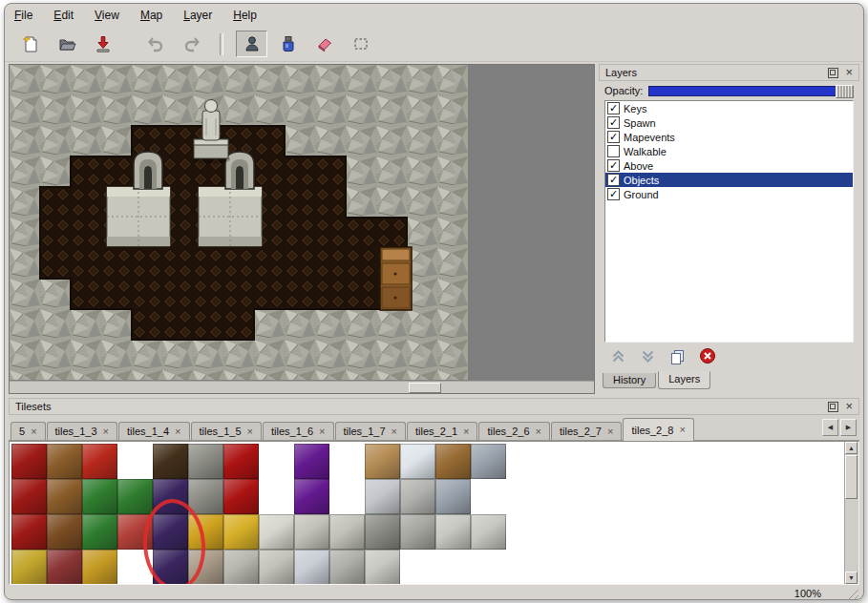 This screenshot has width=868, height=603. I want to click on layer-row: Walkable, so click(730, 151).